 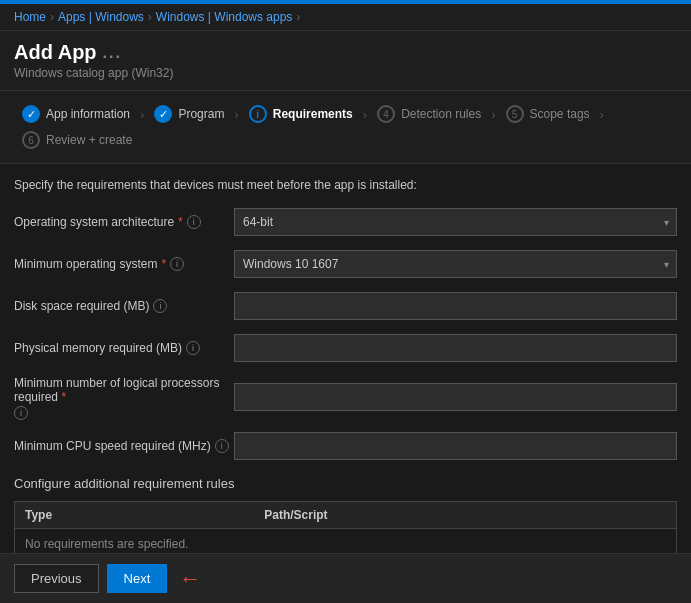 What do you see at coordinates (164, 264) in the screenshot?
I see `required-min-os: *` at bounding box center [164, 264].